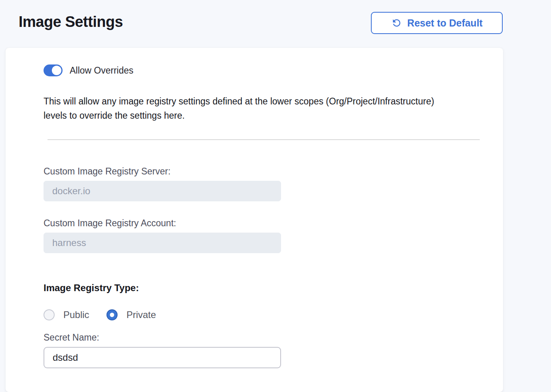 Image resolution: width=551 pixels, height=392 pixels. I want to click on registry-server-input, so click(162, 191).